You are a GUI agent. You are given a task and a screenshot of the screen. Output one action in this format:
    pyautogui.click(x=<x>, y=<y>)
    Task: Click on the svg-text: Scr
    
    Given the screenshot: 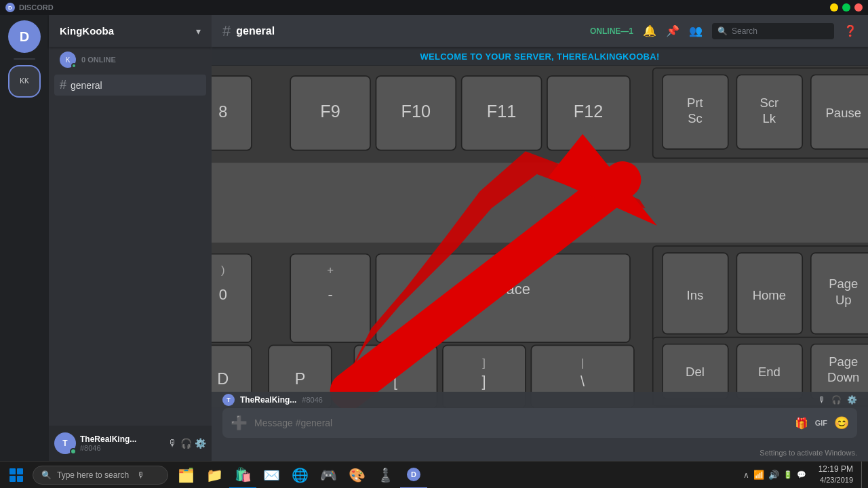 What is the action you would take?
    pyautogui.click(x=769, y=103)
    